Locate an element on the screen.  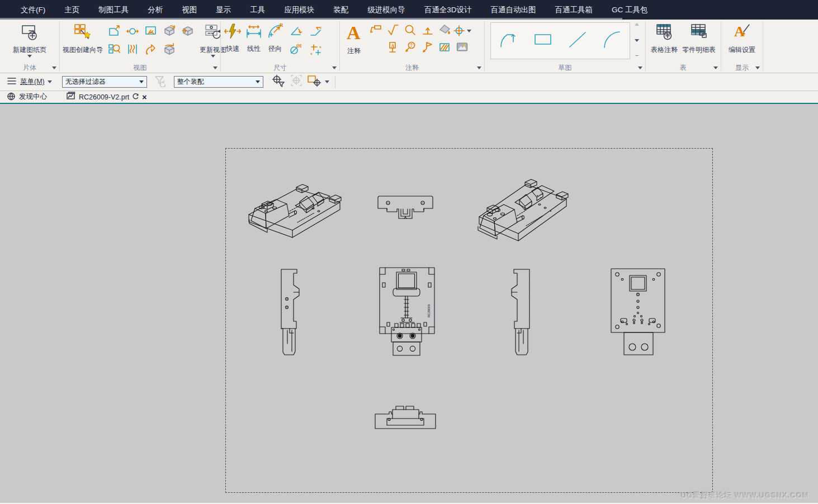
tabular-note-button: 表格注释 is located at coordinates (664, 39).